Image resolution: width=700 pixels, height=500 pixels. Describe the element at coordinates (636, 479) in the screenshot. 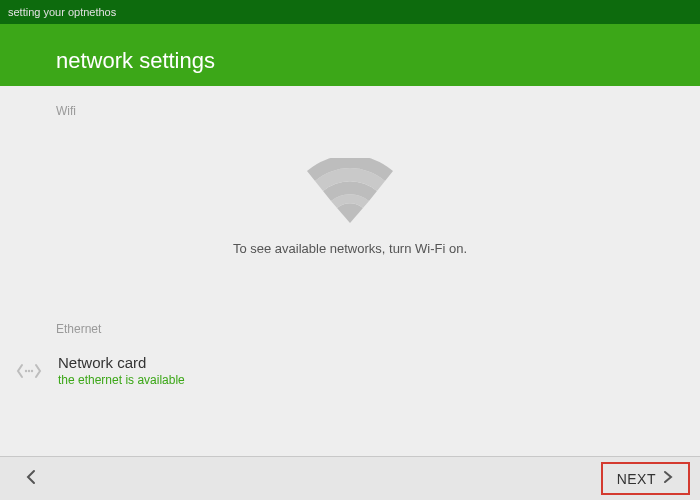

I see `next-button-label: NEXT` at that location.